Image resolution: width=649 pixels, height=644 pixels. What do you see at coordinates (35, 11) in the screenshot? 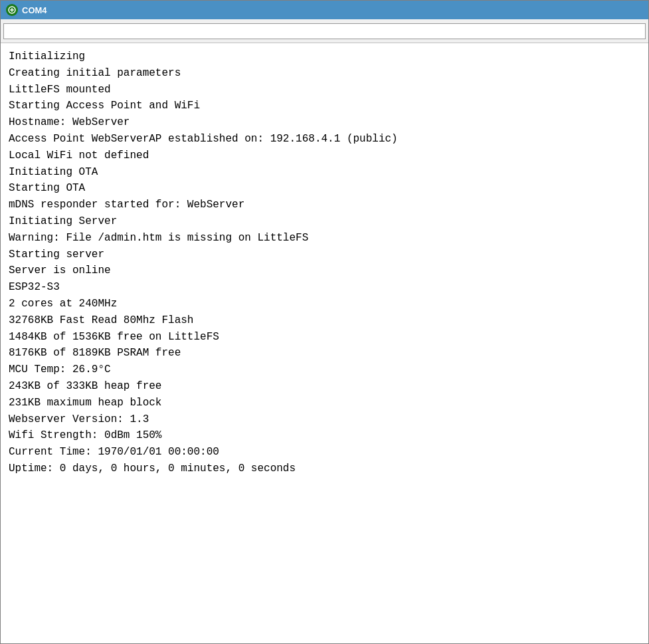
I see `window-title: COM4` at bounding box center [35, 11].